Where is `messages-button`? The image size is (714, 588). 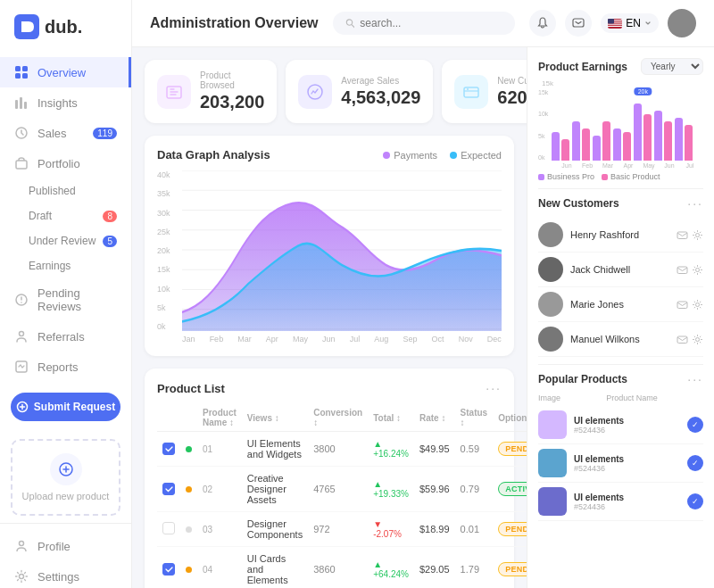
messages-button is located at coordinates (578, 23).